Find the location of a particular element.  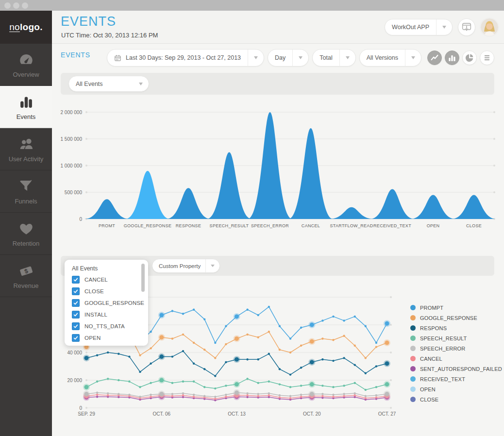

aggregation-label: Total is located at coordinates (326, 58).